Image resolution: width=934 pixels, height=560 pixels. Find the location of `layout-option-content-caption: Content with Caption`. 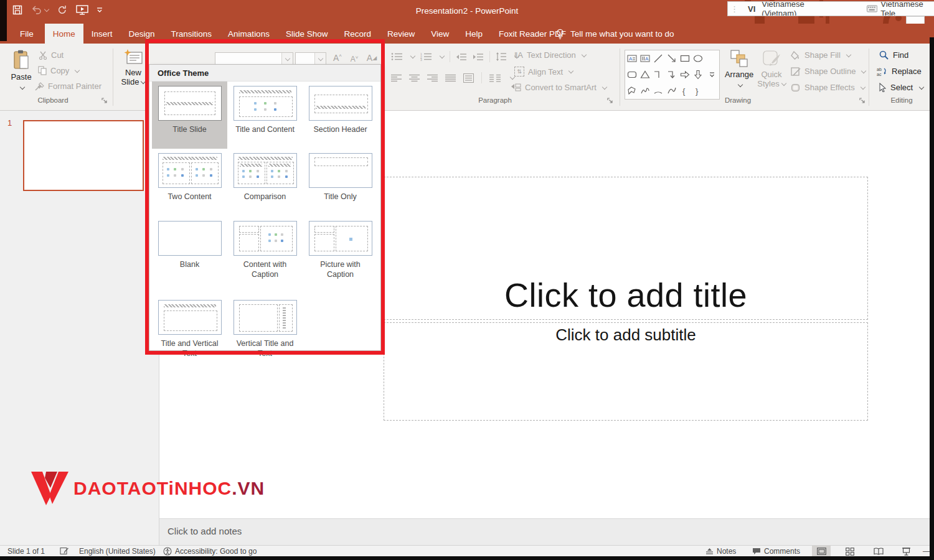

layout-option-content-caption: Content with Caption is located at coordinates (265, 256).